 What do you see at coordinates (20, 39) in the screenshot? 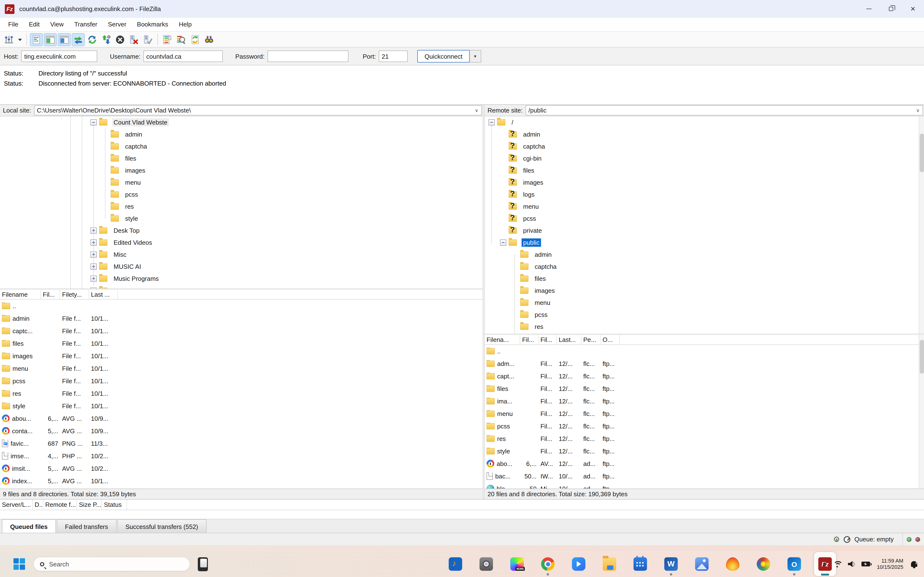
I see `site-manager-dropdown-icon` at bounding box center [20, 39].